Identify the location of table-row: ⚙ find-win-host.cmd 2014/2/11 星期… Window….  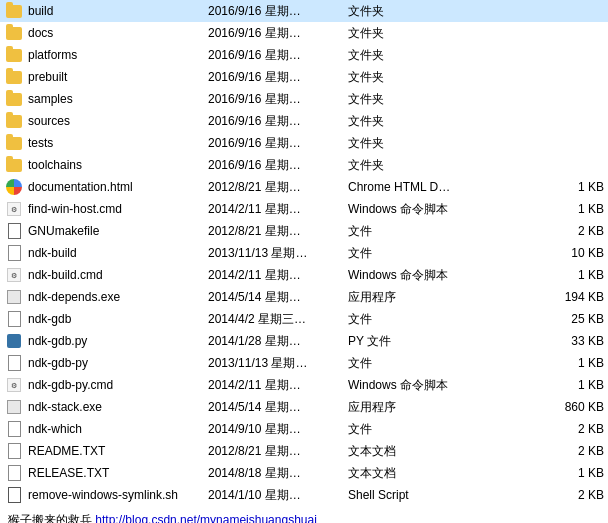
(304, 209).